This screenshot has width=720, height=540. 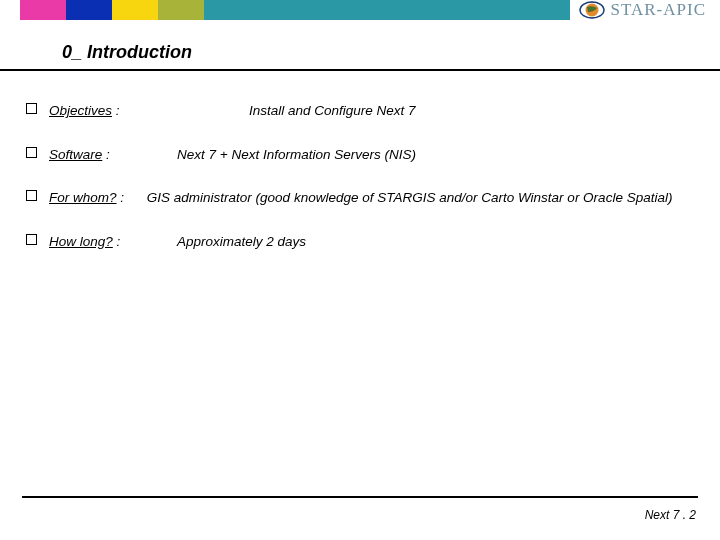 What do you see at coordinates (83, 198) in the screenshot?
I see `item-label: For whom?` at bounding box center [83, 198].